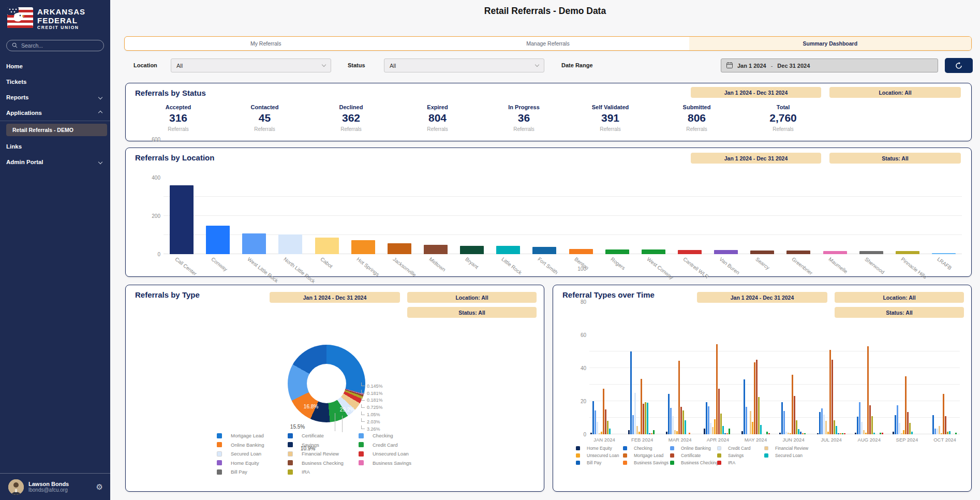  Describe the element at coordinates (959, 65) in the screenshot. I see `refresh-button` at that location.